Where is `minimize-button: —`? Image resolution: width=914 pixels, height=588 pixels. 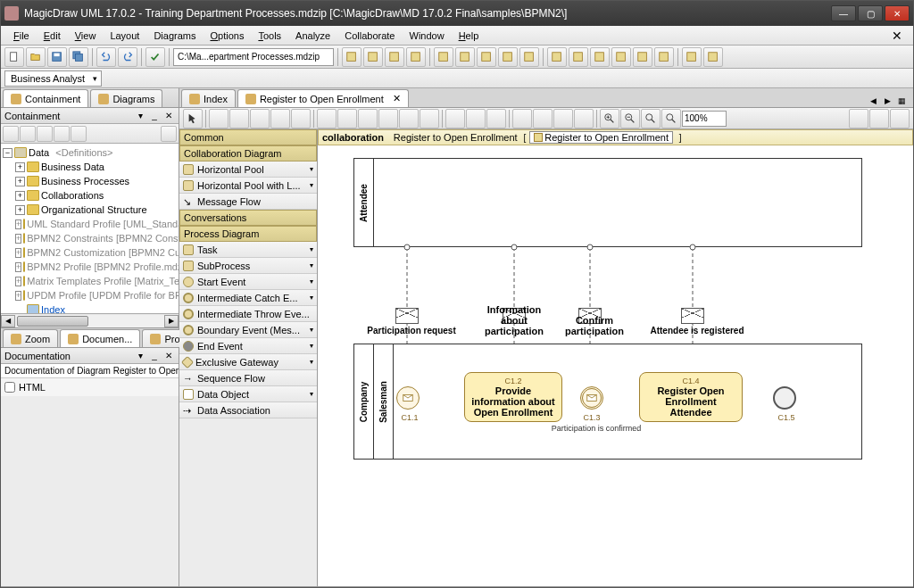 minimize-button: — is located at coordinates (843, 13).